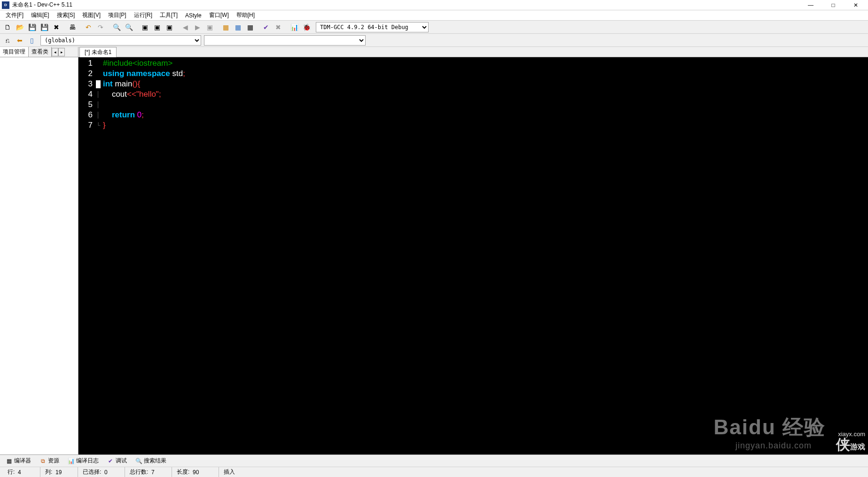 This screenshot has width=868, height=477. I want to click on log-icon: 📊, so click(71, 461).